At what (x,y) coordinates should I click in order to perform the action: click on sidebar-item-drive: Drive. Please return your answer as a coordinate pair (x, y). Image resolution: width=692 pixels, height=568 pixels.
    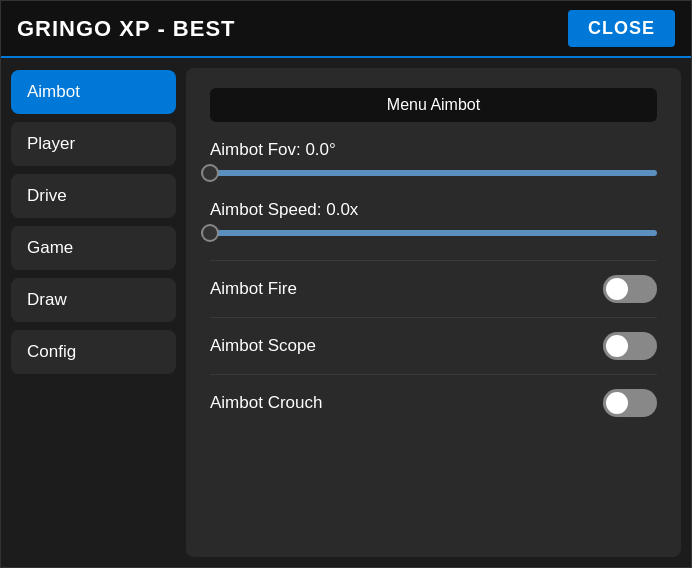
    Looking at the image, I should click on (94, 196).